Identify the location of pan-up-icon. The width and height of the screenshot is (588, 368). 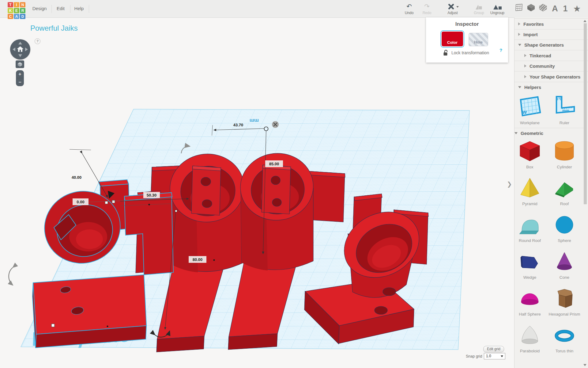
(20, 43).